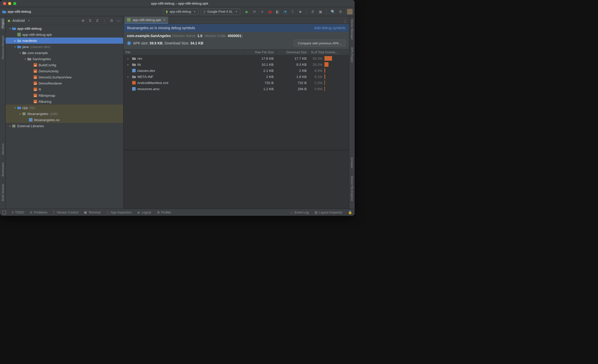  Describe the element at coordinates (18, 212) in the screenshot. I see `status-todo: ≡TODO` at that location.